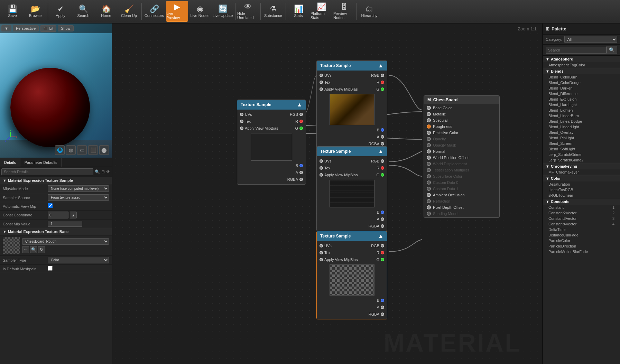  What do you see at coordinates (73, 215) in the screenshot?
I see `const-coord-stepper: ▲` at bounding box center [73, 215].